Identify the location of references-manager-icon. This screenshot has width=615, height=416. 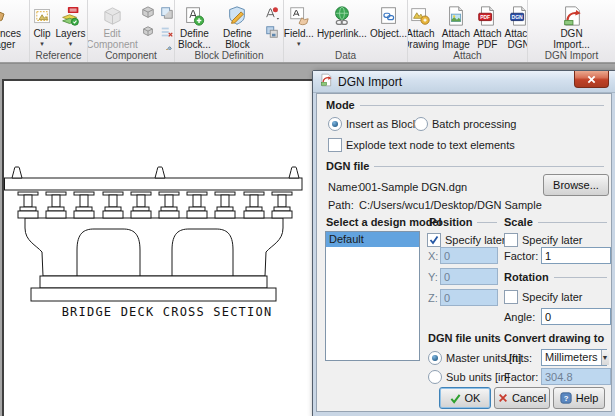
(4, 16).